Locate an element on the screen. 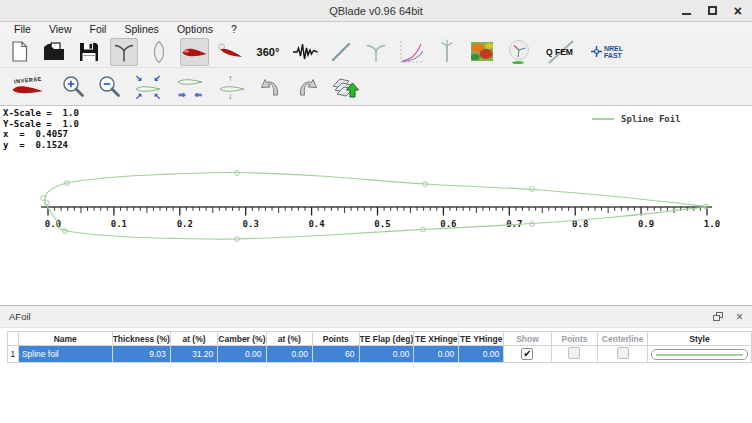  globe-rotor-icon is located at coordinates (519, 52).